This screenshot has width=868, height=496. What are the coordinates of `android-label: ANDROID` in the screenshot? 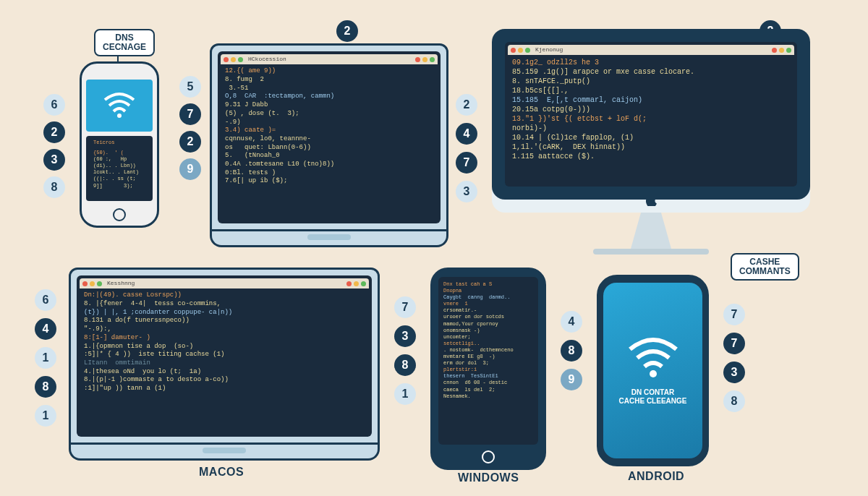 It's located at (656, 476).